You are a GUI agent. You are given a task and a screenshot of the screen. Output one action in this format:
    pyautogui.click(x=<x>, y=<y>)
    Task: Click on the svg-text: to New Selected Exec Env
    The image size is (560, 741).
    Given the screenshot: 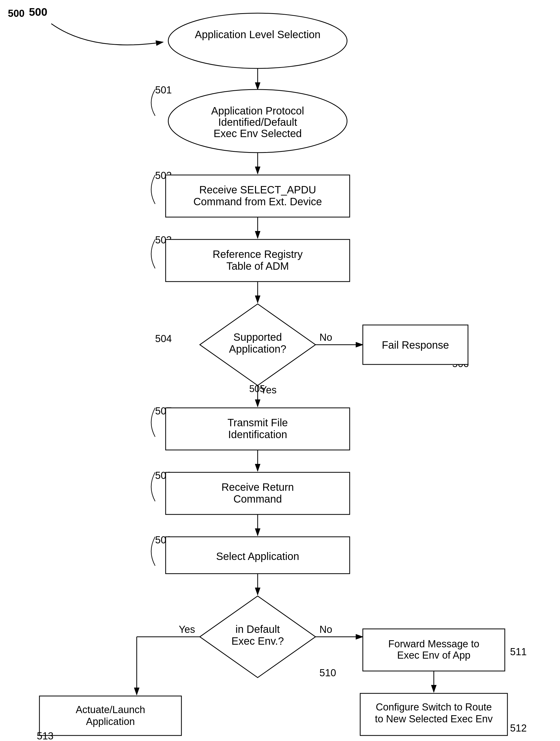 What is the action you would take?
    pyautogui.click(x=434, y=719)
    